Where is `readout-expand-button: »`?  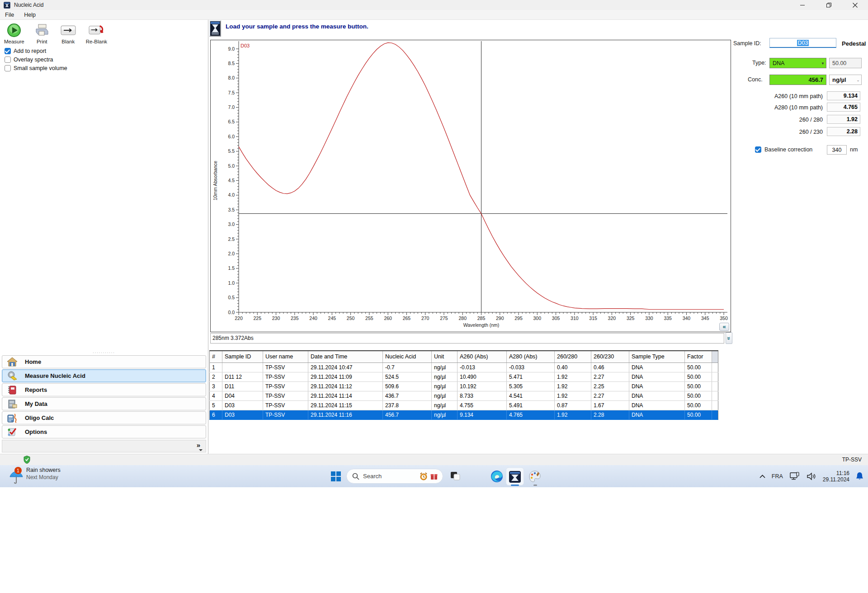
readout-expand-button: » is located at coordinates (729, 338).